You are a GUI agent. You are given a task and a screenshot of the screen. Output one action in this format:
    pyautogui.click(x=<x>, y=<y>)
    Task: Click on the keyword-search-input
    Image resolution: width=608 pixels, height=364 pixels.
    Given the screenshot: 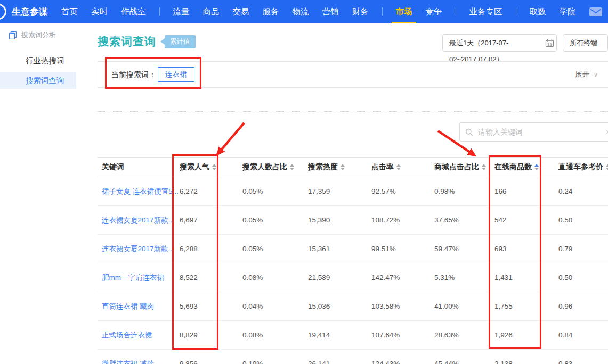 What is the action you would take?
    pyautogui.click(x=542, y=132)
    